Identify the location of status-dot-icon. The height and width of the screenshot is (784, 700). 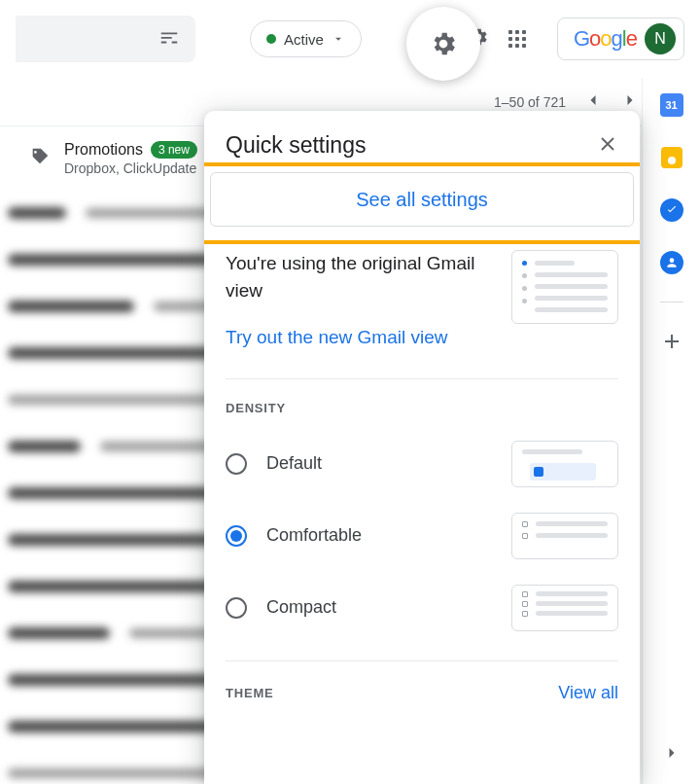
(271, 39).